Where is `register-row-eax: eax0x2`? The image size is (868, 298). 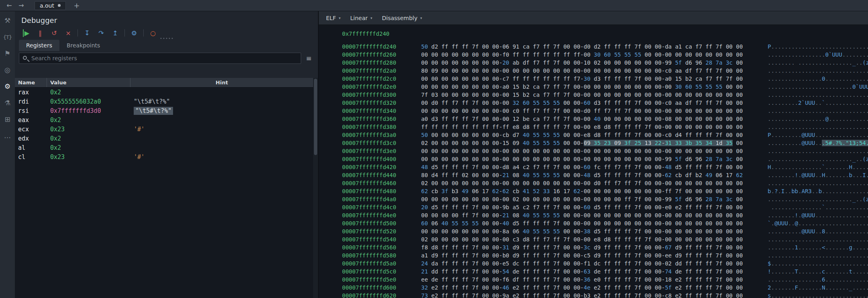
register-row-eax: eax0x2 is located at coordinates (164, 120).